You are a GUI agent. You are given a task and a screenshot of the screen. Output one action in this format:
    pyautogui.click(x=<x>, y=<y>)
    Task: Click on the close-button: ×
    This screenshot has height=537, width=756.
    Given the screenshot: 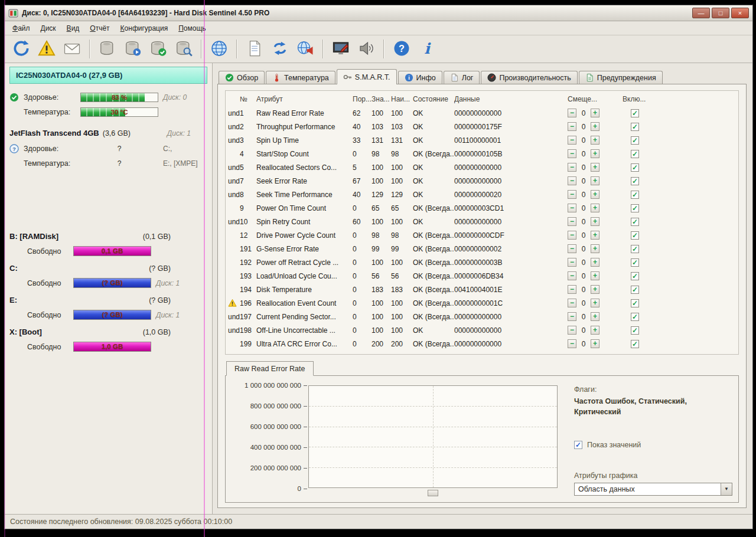 What is the action you would take?
    pyautogui.click(x=740, y=13)
    